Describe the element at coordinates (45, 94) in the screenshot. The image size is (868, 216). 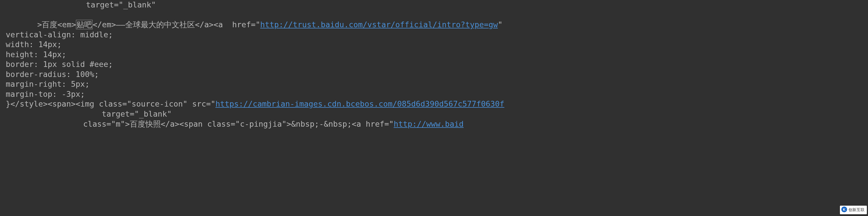
I see `code-line-9: margin-top: -3px;` at that location.